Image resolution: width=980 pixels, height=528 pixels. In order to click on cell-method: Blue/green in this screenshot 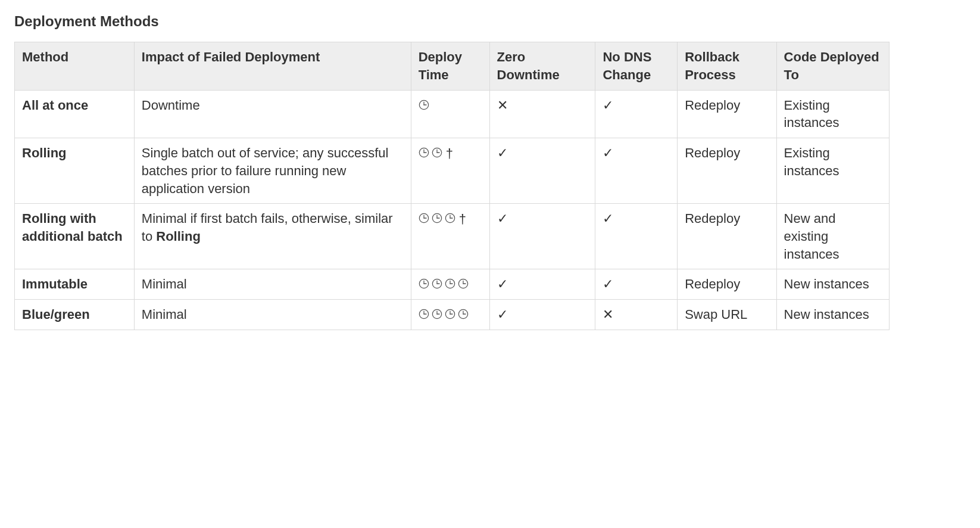, I will do `click(75, 315)`.